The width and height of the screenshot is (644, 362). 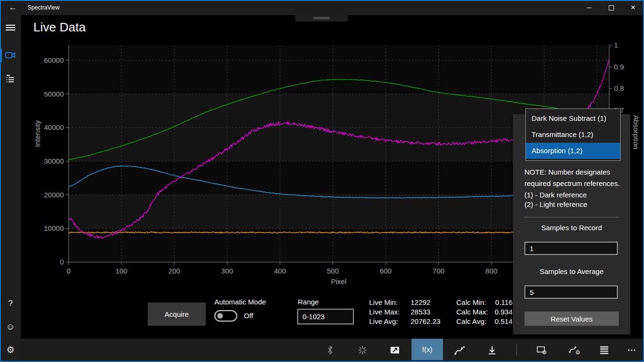 I want to click on help-icon: ?, so click(x=10, y=303).